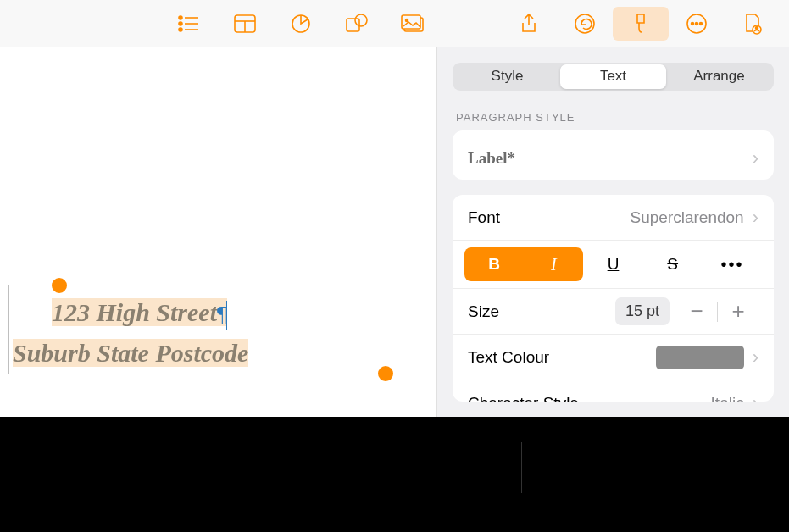 Image resolution: width=789 pixels, height=532 pixels. I want to click on paragraph-style-header: PARAGRAPH STYLE, so click(614, 117).